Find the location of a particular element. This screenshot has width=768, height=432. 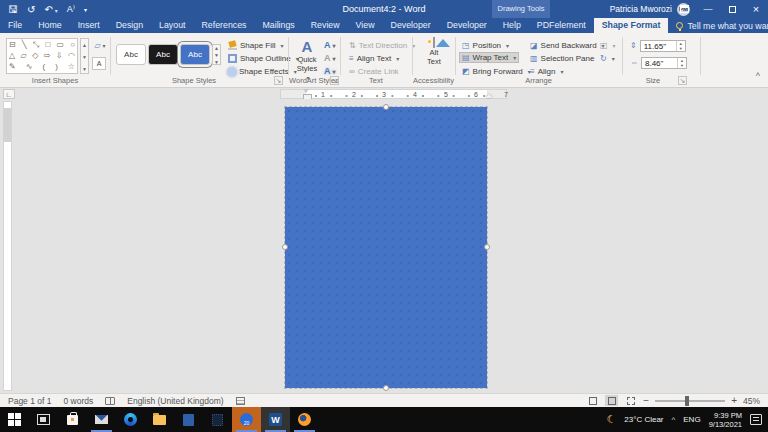

arrow-line-shape-icon: ⤡ is located at coordinates (36, 45).